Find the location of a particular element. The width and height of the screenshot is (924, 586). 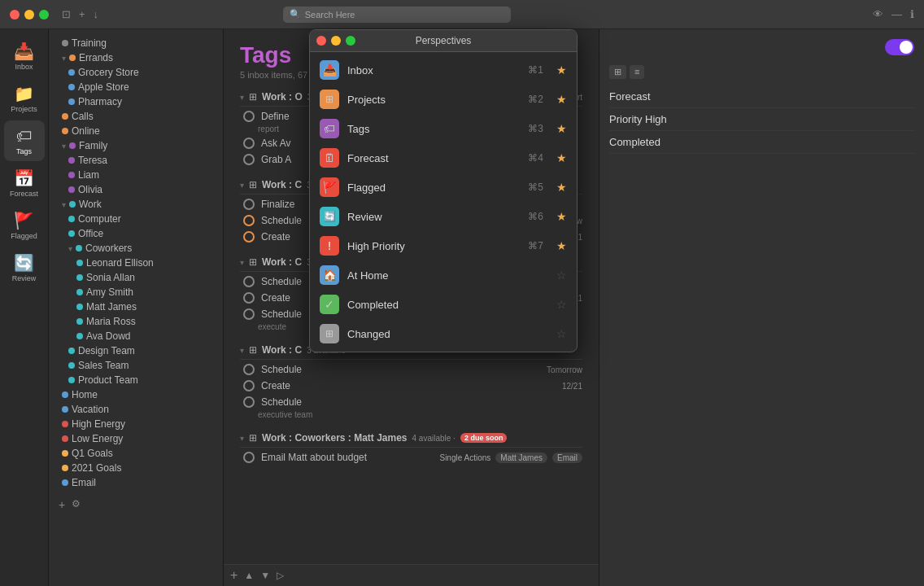

popup-close-button is located at coordinates (321, 41).